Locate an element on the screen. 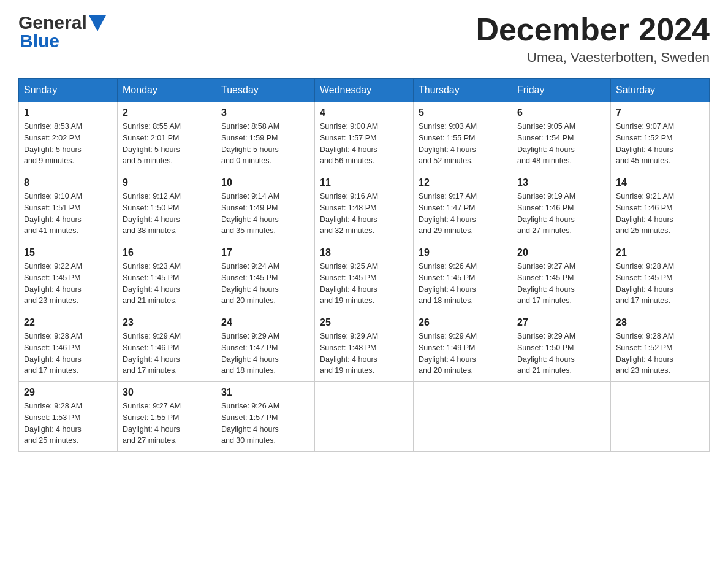 Image resolution: width=728 pixels, height=563 pixels. day-info: Sunrise: 9:25 AM Sunset: 1:45 PM Dayligh… is located at coordinates (364, 283).